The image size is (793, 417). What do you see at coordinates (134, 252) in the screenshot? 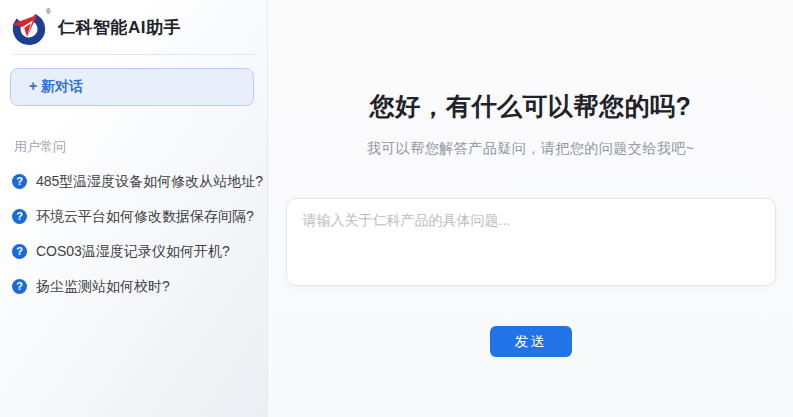
I see `faq-item-cos03-power: ? COS03温湿度记录仪如何开机?` at bounding box center [134, 252].